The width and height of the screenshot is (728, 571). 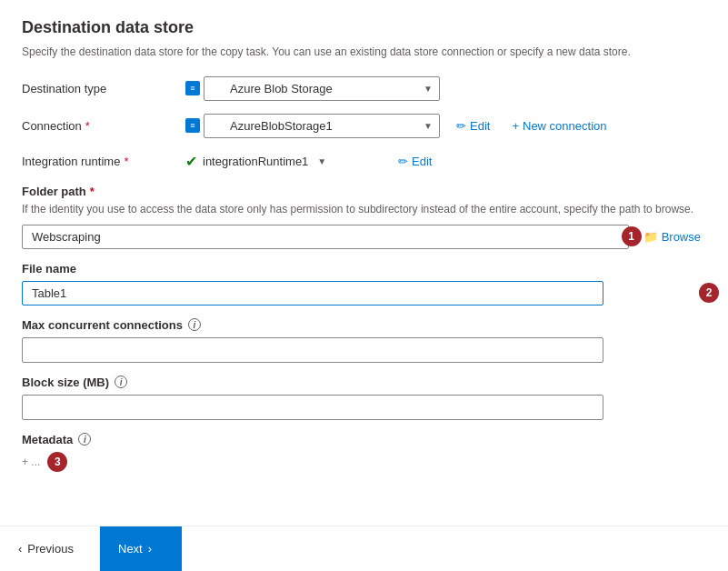 What do you see at coordinates (364, 216) in the screenshot?
I see `folder-path-section: Folder path * If the identity you use to…` at bounding box center [364, 216].